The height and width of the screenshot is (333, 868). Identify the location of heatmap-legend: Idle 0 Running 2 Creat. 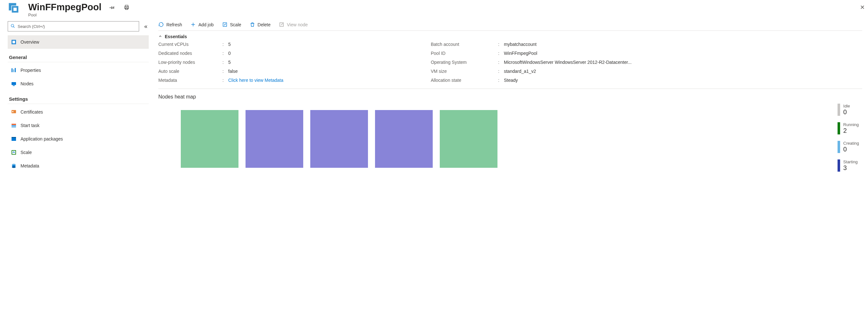
(850, 138).